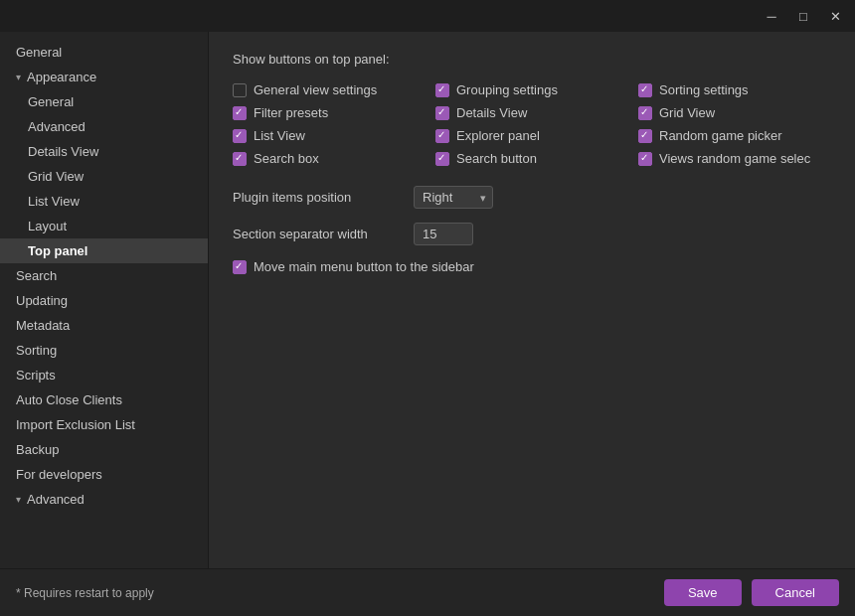 The image size is (855, 616). Describe the element at coordinates (240, 90) in the screenshot. I see `checkbox-general-view-input` at that location.